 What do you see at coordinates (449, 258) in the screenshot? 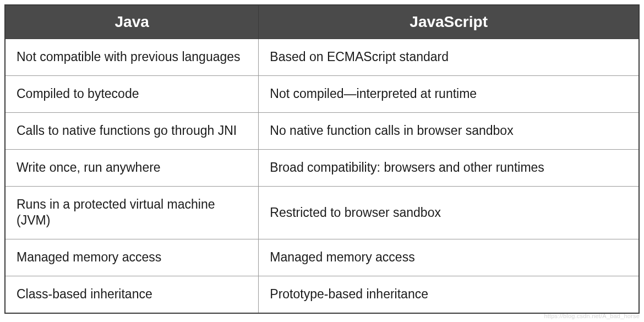
I see `cell-javascript: Managed memory access` at bounding box center [449, 258].